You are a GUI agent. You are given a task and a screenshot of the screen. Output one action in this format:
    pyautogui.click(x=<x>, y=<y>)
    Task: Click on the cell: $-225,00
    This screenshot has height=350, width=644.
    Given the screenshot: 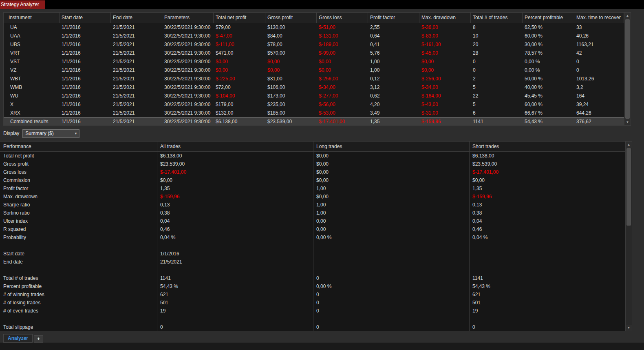 What is the action you would take?
    pyautogui.click(x=240, y=79)
    